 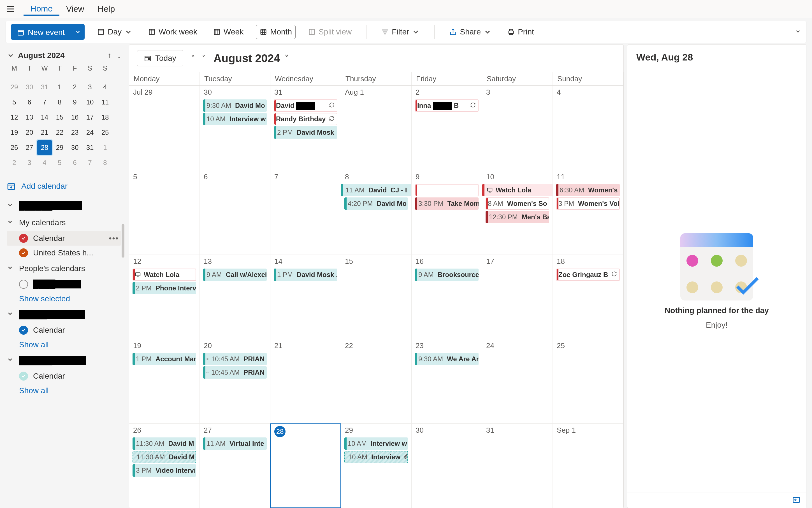 What do you see at coordinates (447, 212) in the screenshot?
I see `calendar-cell: 93:30 PMTake Mom` at bounding box center [447, 212].